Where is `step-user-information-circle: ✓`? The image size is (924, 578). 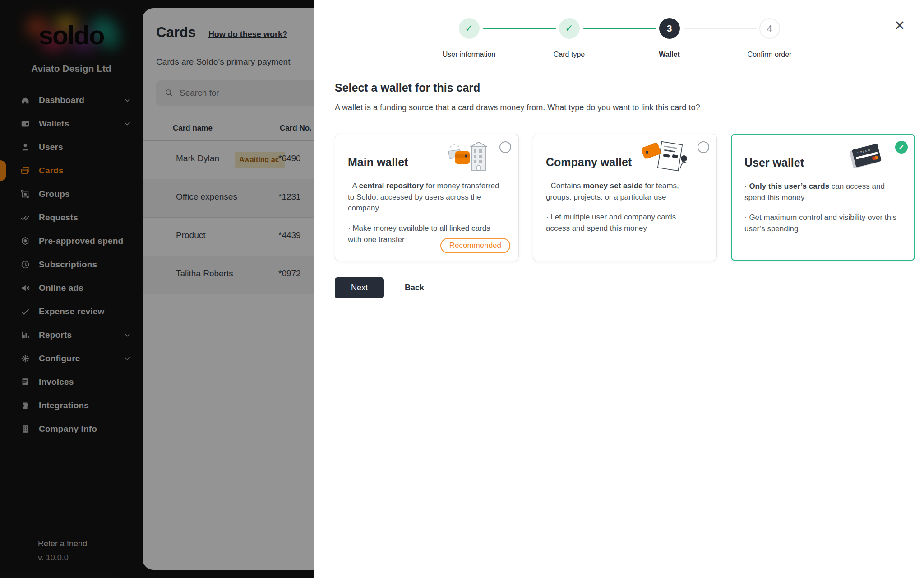
step-user-information-circle: ✓ is located at coordinates (469, 28).